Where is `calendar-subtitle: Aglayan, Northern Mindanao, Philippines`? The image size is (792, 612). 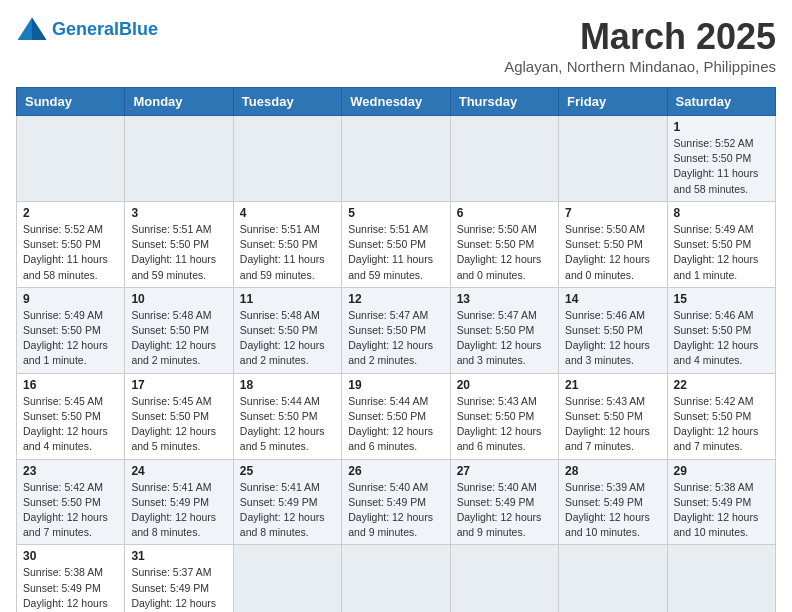
calendar-subtitle: Aglayan, Northern Mindanao, Philippines is located at coordinates (640, 66).